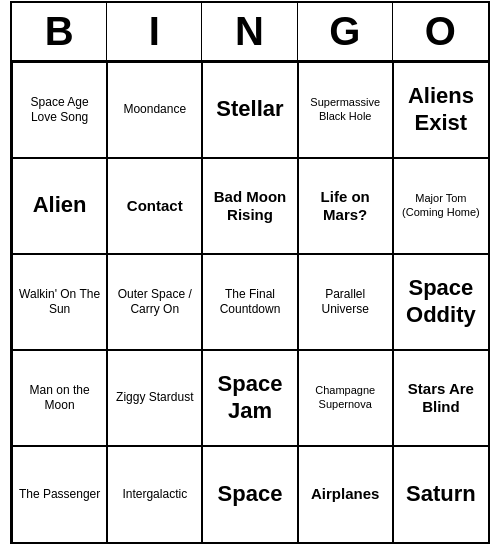 The height and width of the screenshot is (544, 500). Describe the element at coordinates (154, 494) in the screenshot. I see `cell-text-21: Intergalactic` at that location.